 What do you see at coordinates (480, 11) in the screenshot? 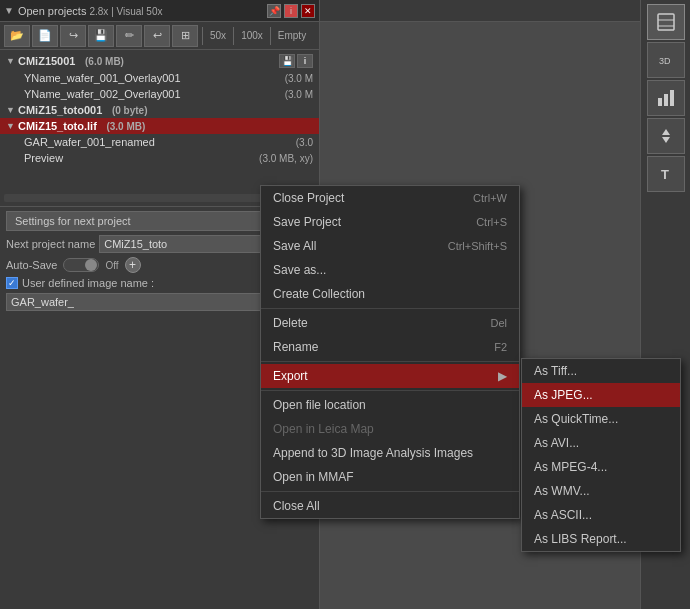
I see `center-top-bar` at bounding box center [480, 11].